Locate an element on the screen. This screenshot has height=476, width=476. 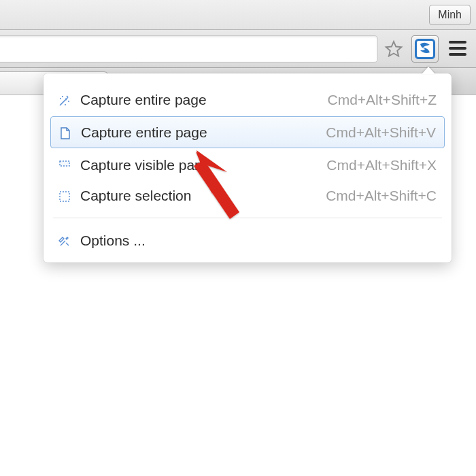
menu-shortcut: Cmd+Alt+Shift+V is located at coordinates (381, 133).